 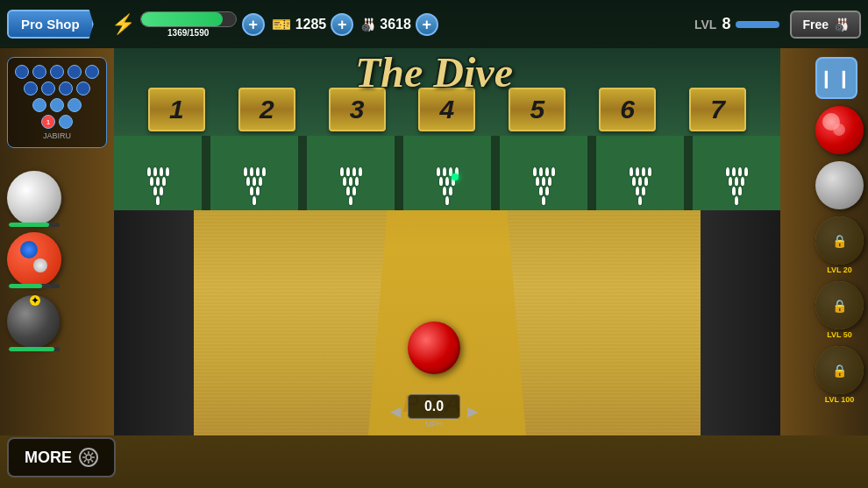 What do you see at coordinates (253, 25) in the screenshot?
I see `energy-add-button: +` at bounding box center [253, 25].